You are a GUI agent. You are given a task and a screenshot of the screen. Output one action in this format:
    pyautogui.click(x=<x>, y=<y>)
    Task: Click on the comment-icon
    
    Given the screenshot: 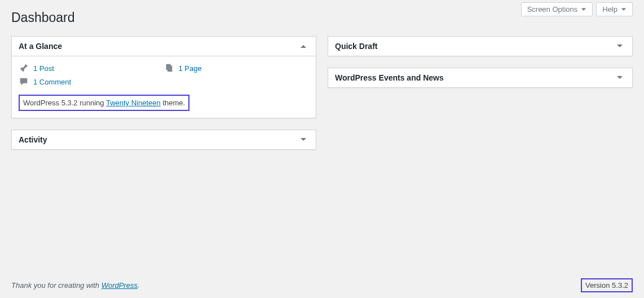 What is the action you would take?
    pyautogui.click(x=24, y=82)
    